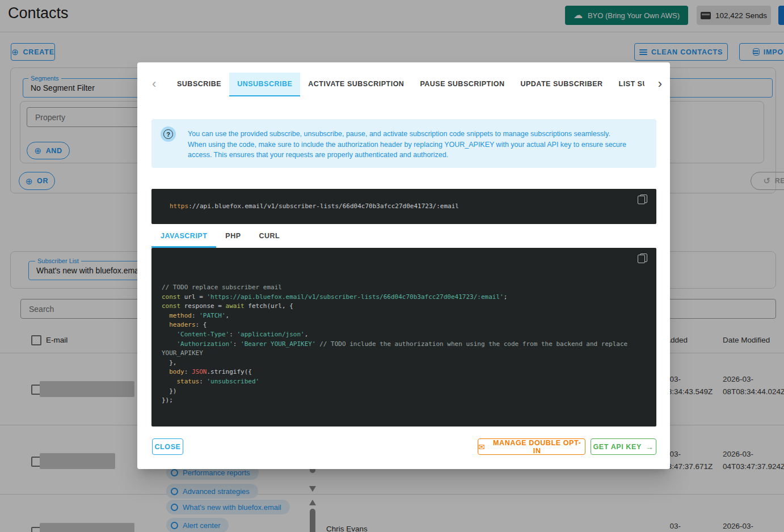 The height and width of the screenshot is (532, 784). I want to click on code-line: status: 'unsubscribed', so click(395, 382).